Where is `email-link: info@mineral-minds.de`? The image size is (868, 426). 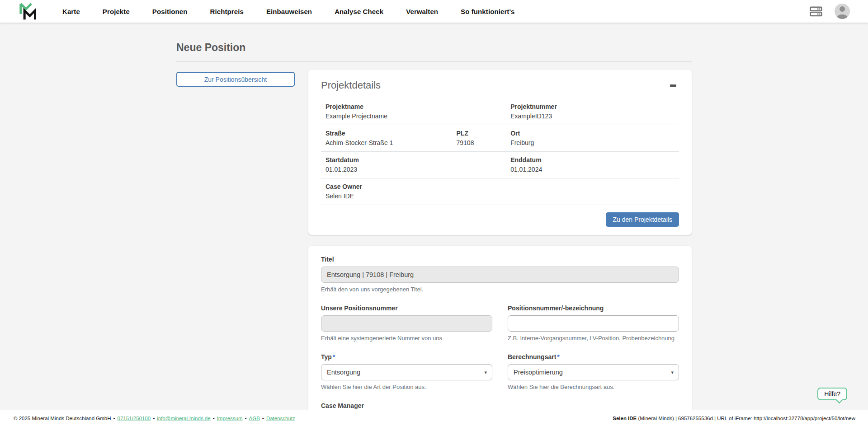
email-link: info@mineral-minds.de is located at coordinates (184, 418).